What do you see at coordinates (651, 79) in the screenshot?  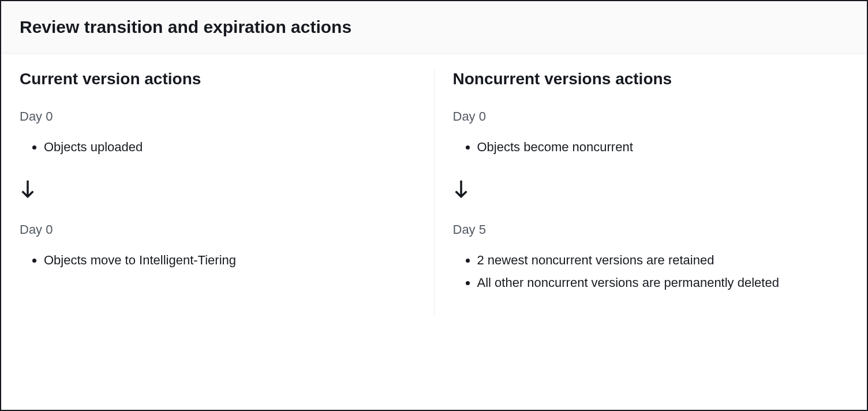 I see `noncurrent-version-title: Noncurrent versions actions` at bounding box center [651, 79].